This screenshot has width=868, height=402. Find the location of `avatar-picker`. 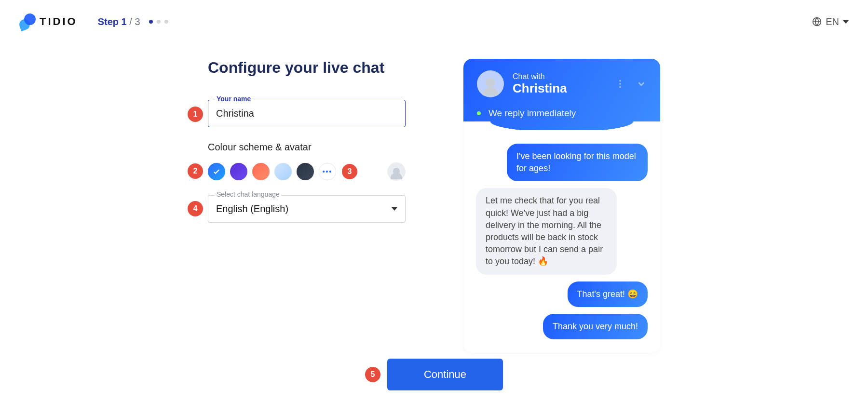

avatar-picker is located at coordinates (396, 172).